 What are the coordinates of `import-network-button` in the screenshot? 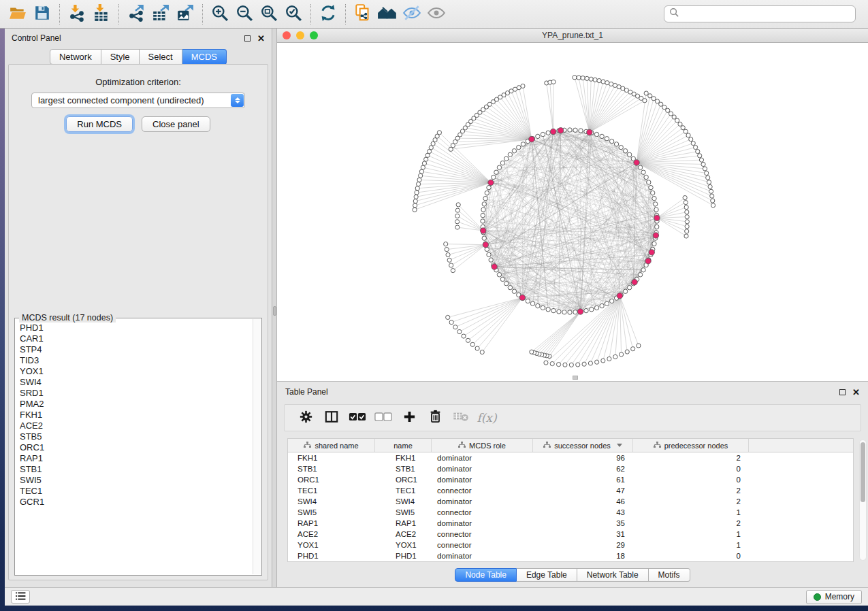 It's located at (77, 14).